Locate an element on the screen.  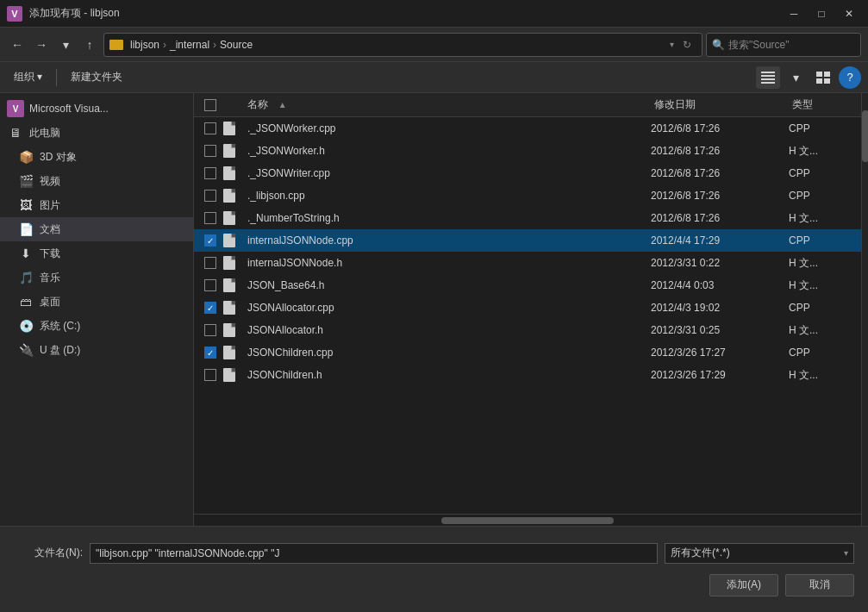
new-folder-button: 新建文件夹 is located at coordinates (97, 78).